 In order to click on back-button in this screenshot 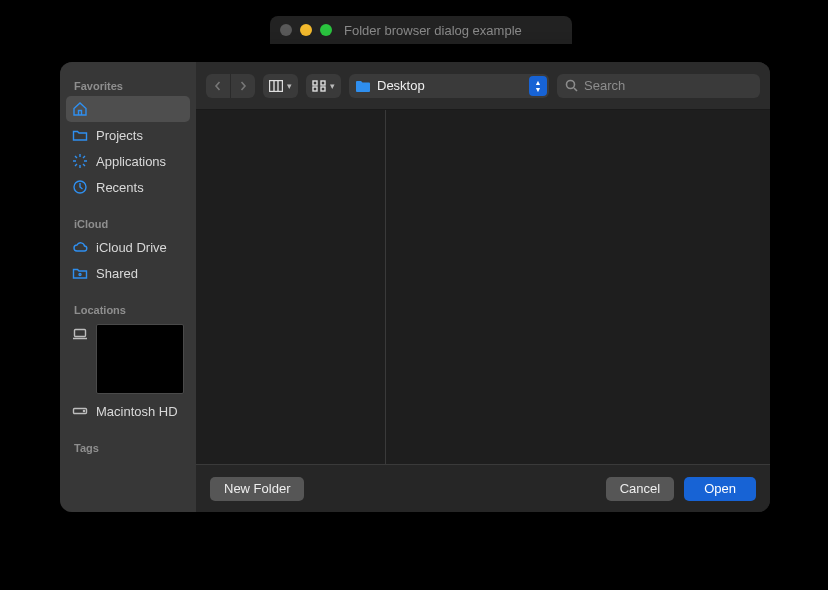, I will do `click(218, 86)`.